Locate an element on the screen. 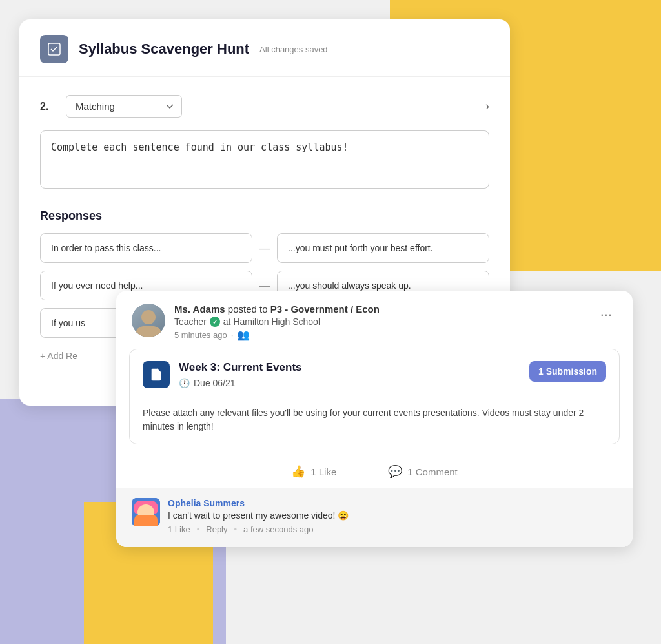 The height and width of the screenshot is (644, 661). engagement-bar: 👍 1 Like 💬 1 Comment is located at coordinates (374, 472).